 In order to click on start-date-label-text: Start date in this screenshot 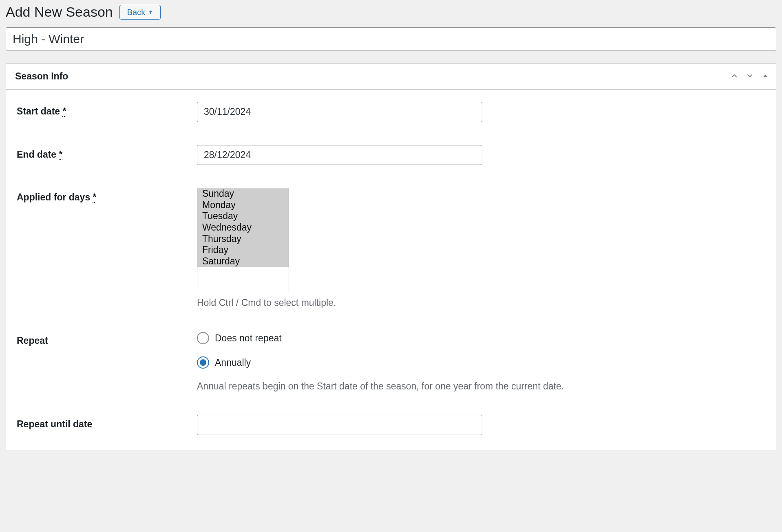, I will do `click(40, 111)`.